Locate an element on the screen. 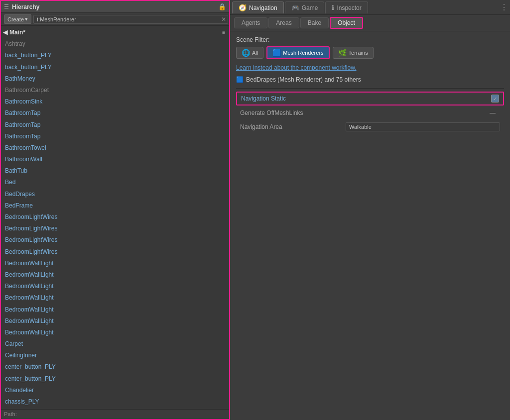  list-item: CeilingInner is located at coordinates (115, 355).